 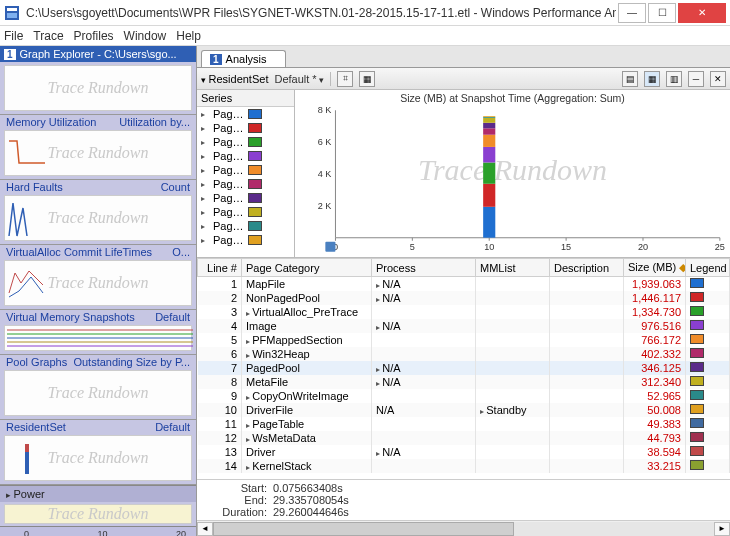 What do you see at coordinates (464, 368) in the screenshot?
I see `table-row: 7PagedPoolN/A346.125` at bounding box center [464, 368].